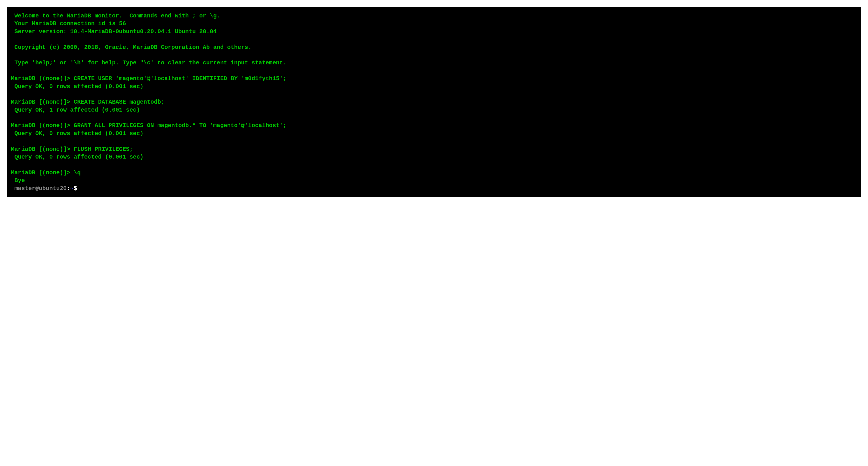  What do you see at coordinates (149, 63) in the screenshot?
I see `banner-help: Type 'help;' or '\h' for help. Type "\c'…` at bounding box center [149, 63].